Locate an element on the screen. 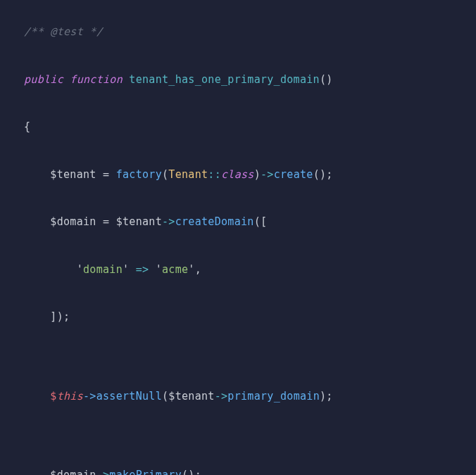  method-call: create is located at coordinates (294, 175).